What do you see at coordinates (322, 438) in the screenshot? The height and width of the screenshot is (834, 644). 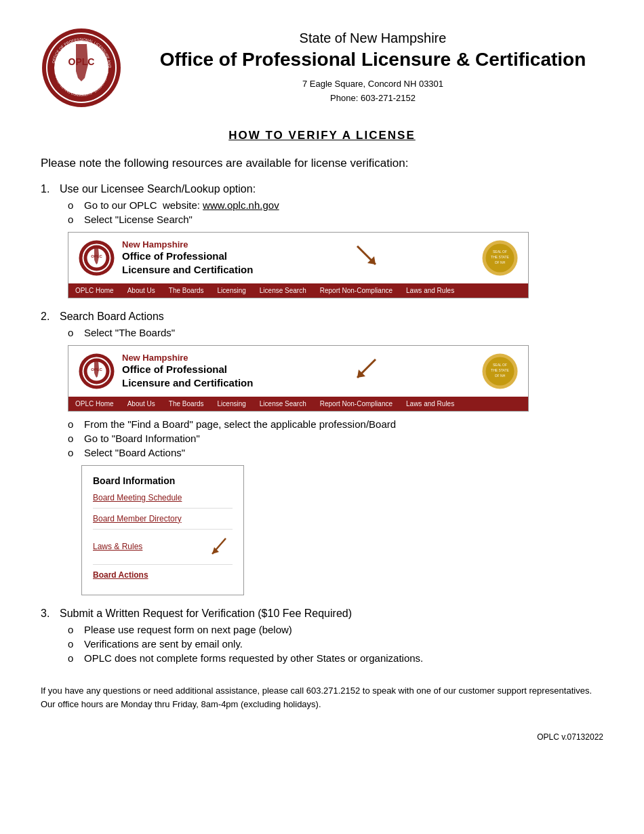 I see `item2-bullets-after: From the "Find a Board" page, select the…` at bounding box center [322, 438].